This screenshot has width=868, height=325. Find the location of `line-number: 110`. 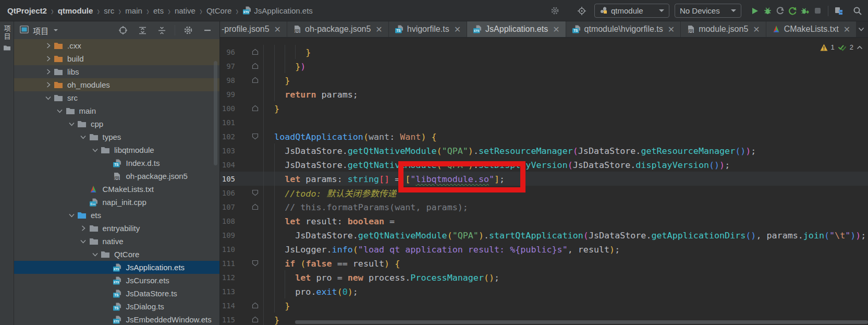

line-number: 110 is located at coordinates (227, 249).